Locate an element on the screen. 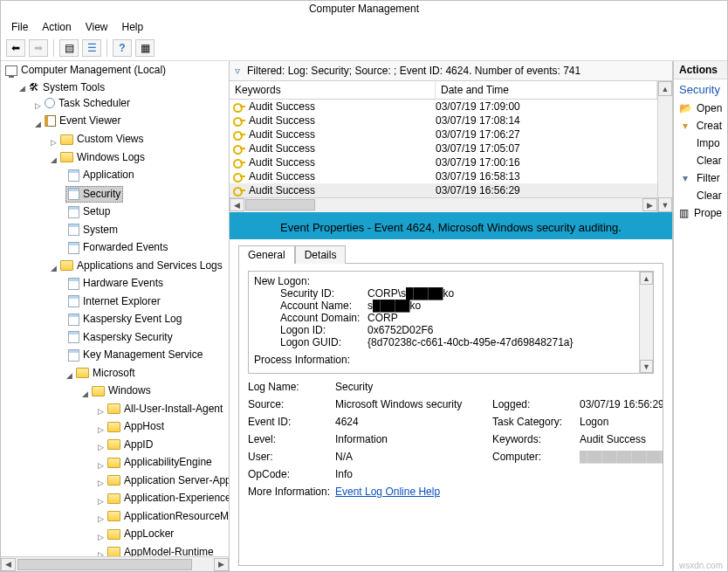 The image size is (728, 572). event-row: Audit Success03/07/19 17:00:16 is located at coordinates (443, 162).